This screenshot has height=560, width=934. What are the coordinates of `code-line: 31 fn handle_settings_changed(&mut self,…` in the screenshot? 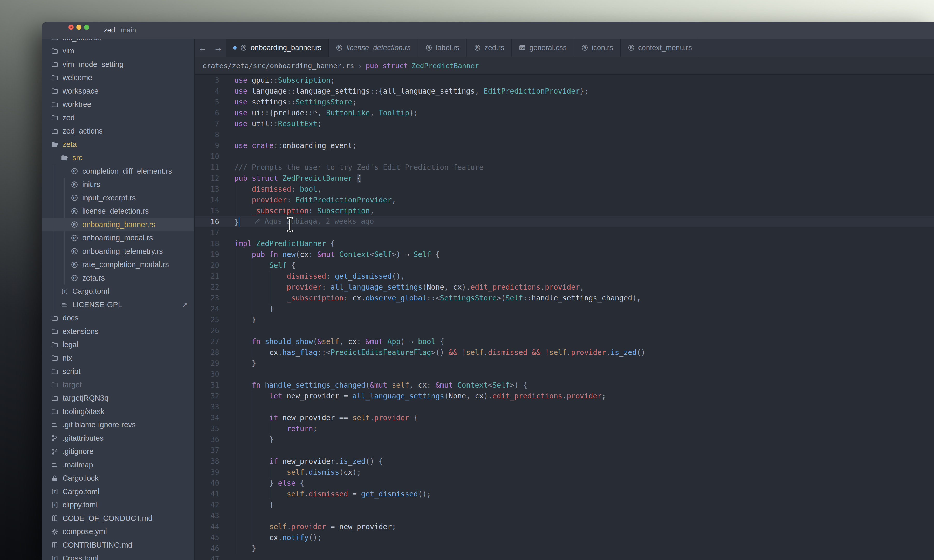 It's located at (565, 385).